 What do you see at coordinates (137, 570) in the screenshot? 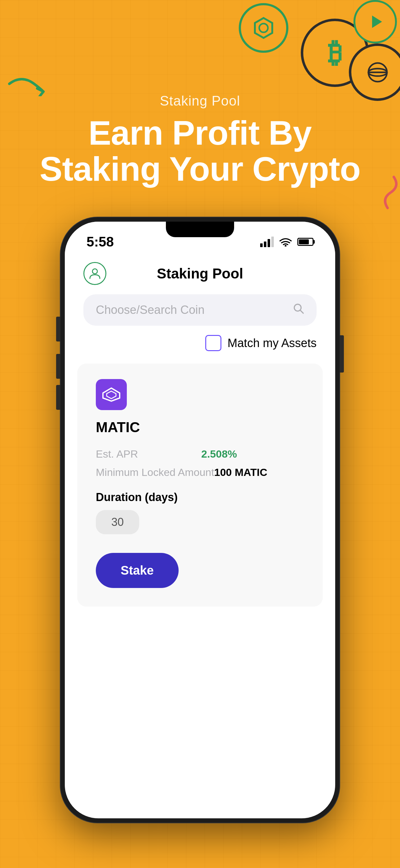
I see `stake-button: Stake` at bounding box center [137, 570].